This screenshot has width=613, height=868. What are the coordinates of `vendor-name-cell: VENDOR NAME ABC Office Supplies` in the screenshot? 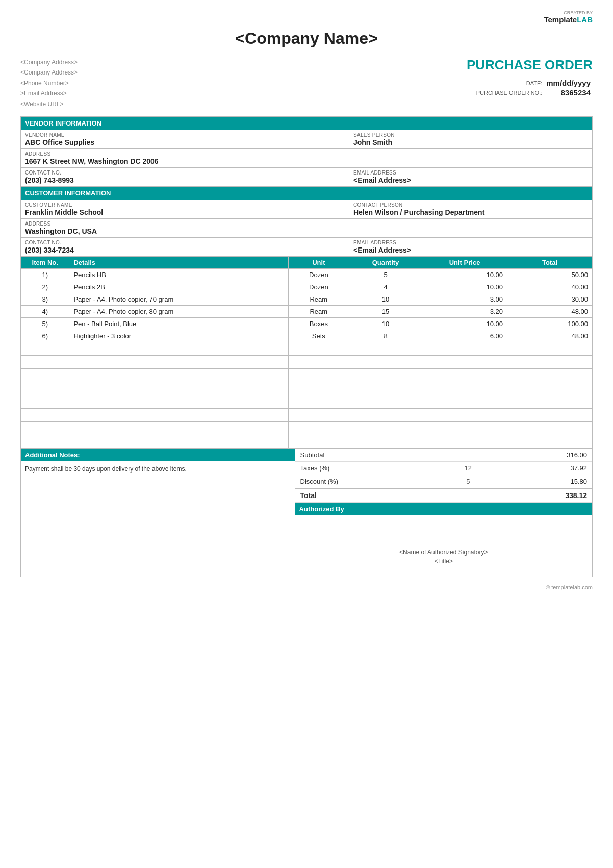 It's located at (185, 139).